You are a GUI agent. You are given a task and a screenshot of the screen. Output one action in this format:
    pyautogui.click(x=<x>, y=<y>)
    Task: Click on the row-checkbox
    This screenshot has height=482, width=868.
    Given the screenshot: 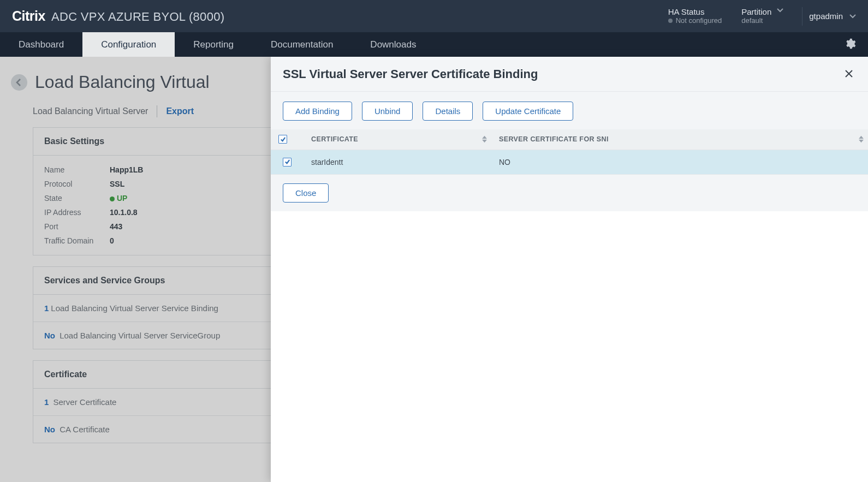 What is the action you would take?
    pyautogui.click(x=287, y=162)
    